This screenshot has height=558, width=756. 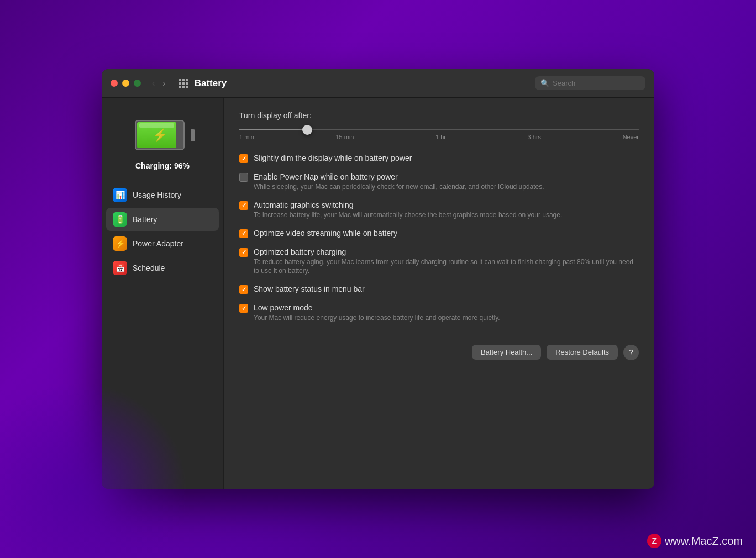 What do you see at coordinates (439, 210) in the screenshot?
I see `checkbox-auto-graphics: ✓ Automatic graphics switching To increa…` at bounding box center [439, 210].